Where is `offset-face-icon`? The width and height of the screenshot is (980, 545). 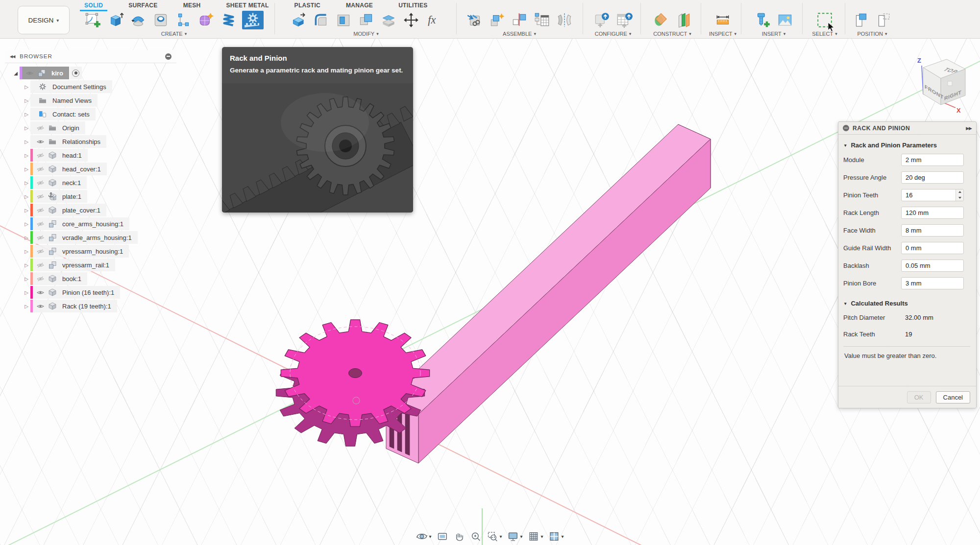 offset-face-icon is located at coordinates (389, 20).